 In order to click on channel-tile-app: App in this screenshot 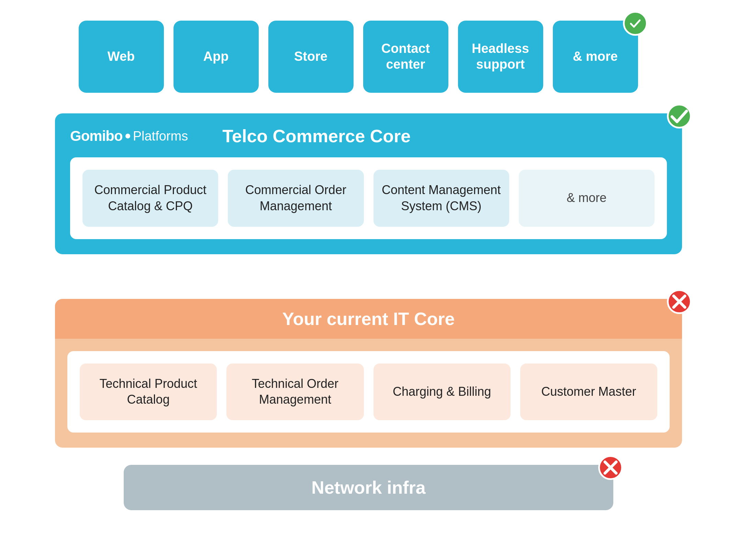, I will do `click(216, 57)`.